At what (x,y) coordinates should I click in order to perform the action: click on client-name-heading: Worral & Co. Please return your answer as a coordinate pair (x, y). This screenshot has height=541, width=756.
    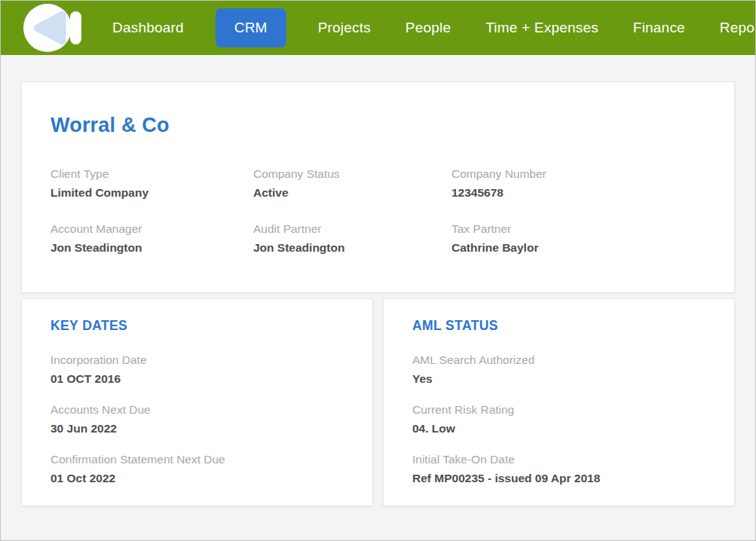
    Looking at the image, I should click on (378, 125).